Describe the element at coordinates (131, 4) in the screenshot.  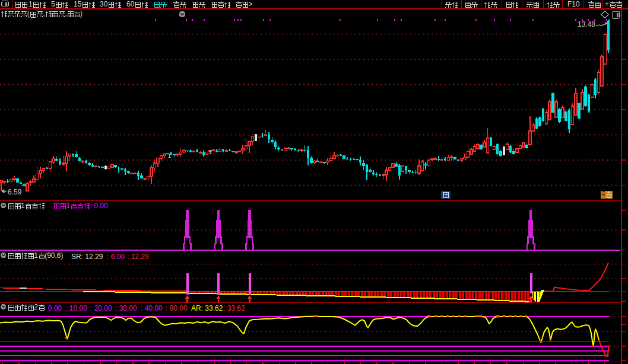
I see `svg-text: 60` at that location.